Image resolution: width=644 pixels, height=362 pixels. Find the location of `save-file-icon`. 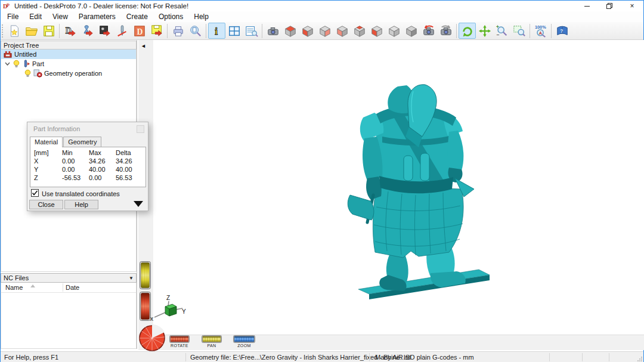

save-file-icon is located at coordinates (49, 31).